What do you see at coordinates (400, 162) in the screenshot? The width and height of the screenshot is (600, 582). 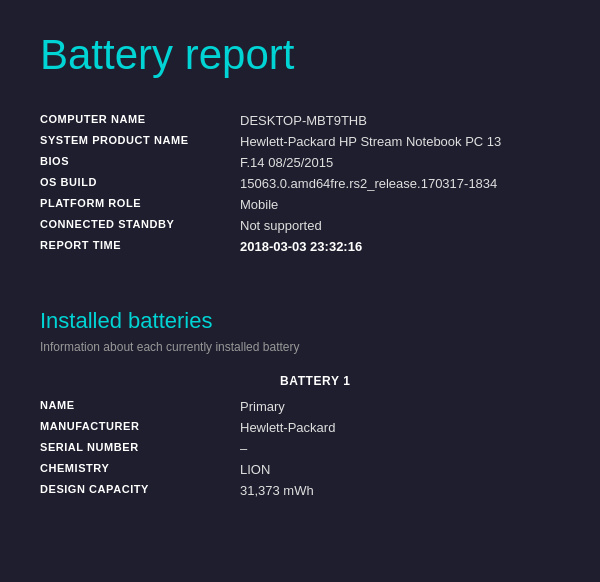 I see `bios-value: F.14 08/25/2015` at bounding box center [400, 162].